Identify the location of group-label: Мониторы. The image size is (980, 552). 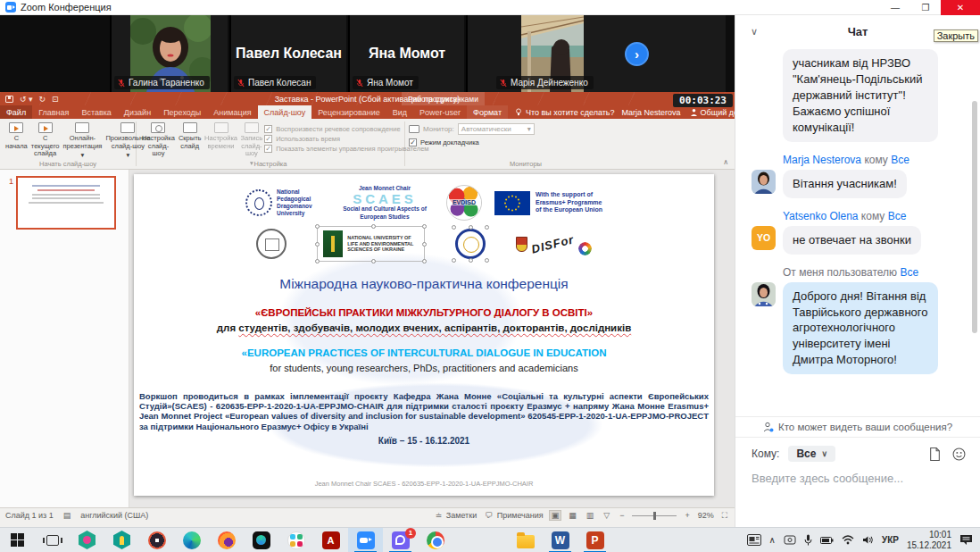
(526, 164).